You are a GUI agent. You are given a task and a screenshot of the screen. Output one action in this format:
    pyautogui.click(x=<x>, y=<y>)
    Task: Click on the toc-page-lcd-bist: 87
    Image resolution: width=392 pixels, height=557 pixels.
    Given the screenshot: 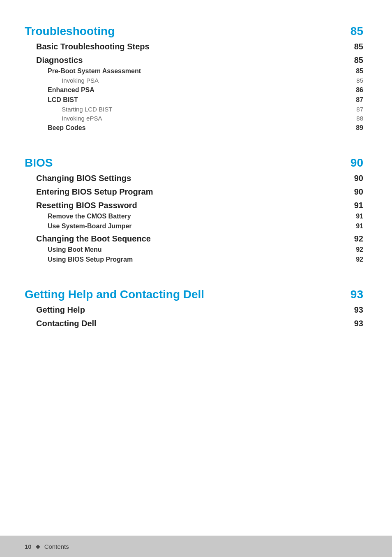 What is the action you would take?
    pyautogui.click(x=360, y=100)
    